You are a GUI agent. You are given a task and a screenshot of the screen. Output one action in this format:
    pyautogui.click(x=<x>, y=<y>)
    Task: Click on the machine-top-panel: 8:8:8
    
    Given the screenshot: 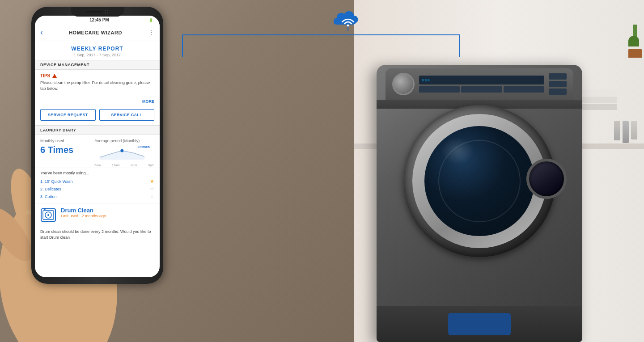 What is the action you would take?
    pyautogui.click(x=479, y=84)
    